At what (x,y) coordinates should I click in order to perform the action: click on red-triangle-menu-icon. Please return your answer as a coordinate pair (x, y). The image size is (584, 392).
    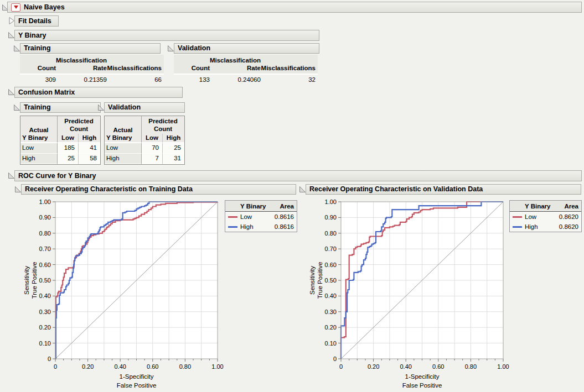
    Looking at the image, I should click on (15, 8).